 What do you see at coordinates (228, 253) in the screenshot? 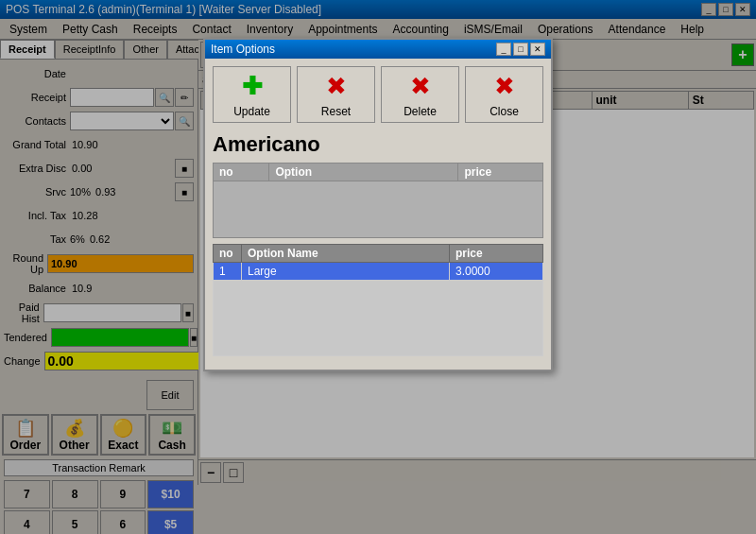
I see `bot-th-no: no` at bounding box center [228, 253].